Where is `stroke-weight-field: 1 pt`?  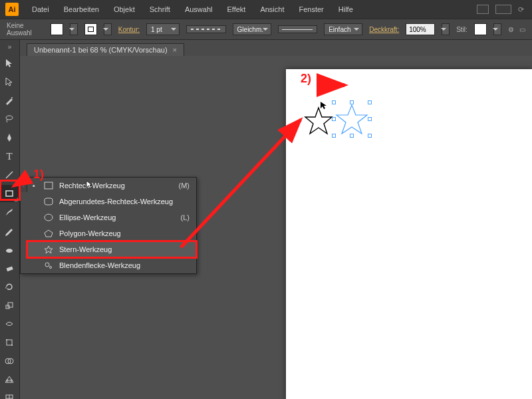
stroke-weight-field: 1 pt is located at coordinates (163, 29).